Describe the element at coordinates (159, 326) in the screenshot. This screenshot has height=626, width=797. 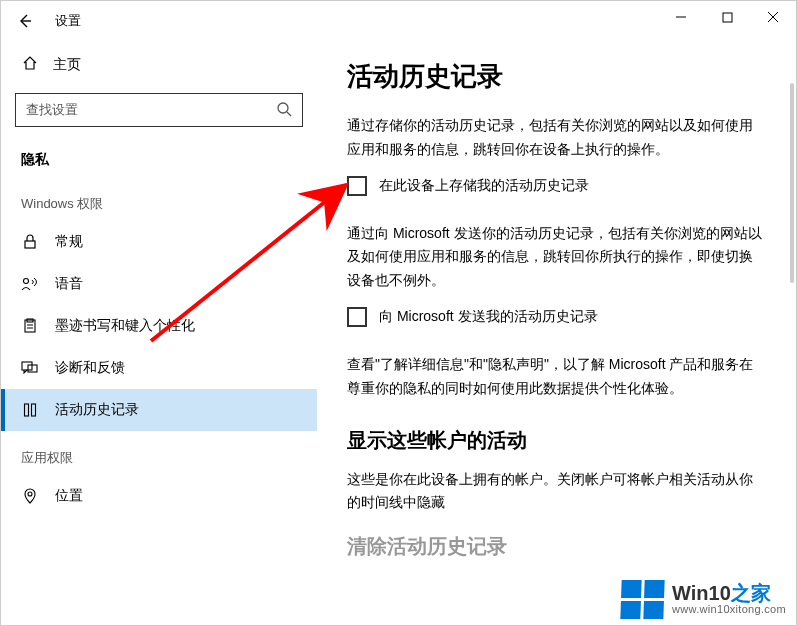
I see `nav-ink: 墨迹书写和键入个性化` at that location.